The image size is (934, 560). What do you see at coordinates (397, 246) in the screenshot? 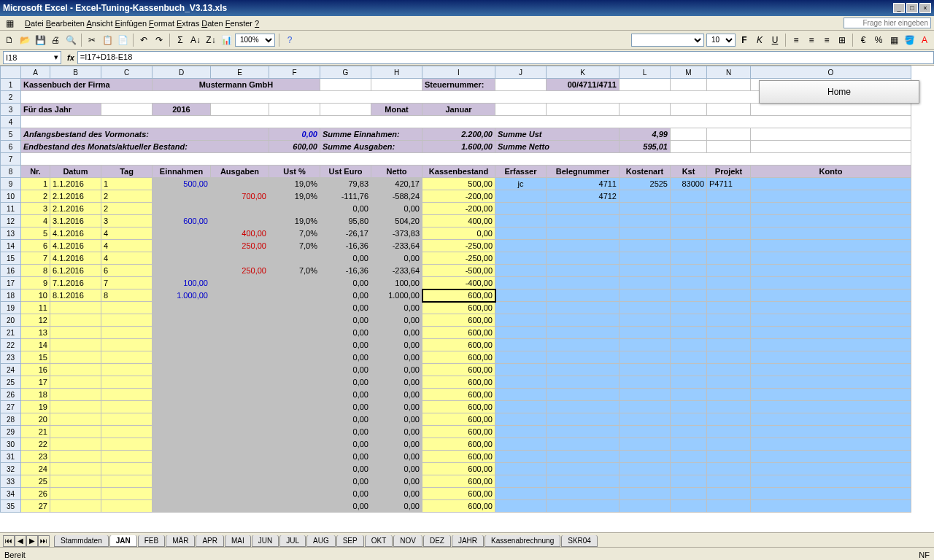
I see `cell-netto: -233,64` at bounding box center [397, 246].